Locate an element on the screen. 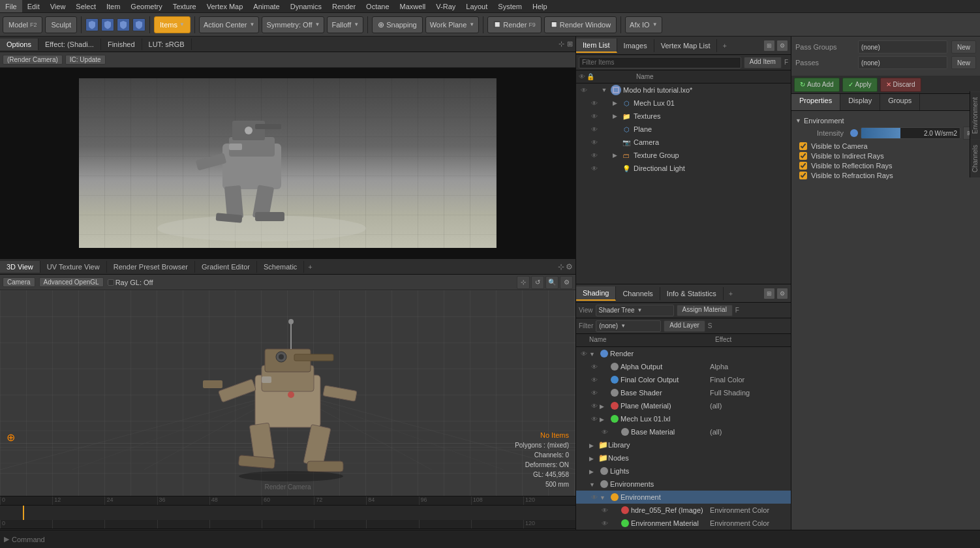 Image resolution: width=980 pixels, height=548 pixels. tree-expand-mech: ▶ is located at coordinates (615, 103).